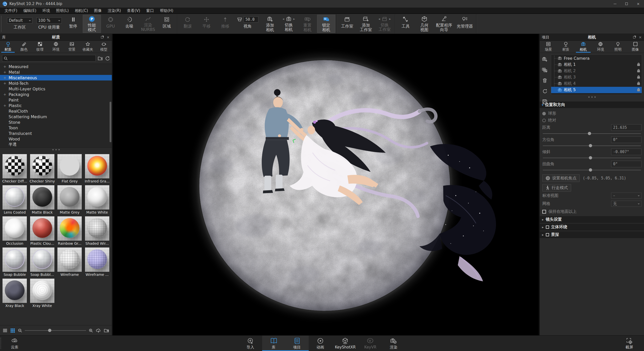  I want to click on menu-item: 文件(F), so click(11, 11).